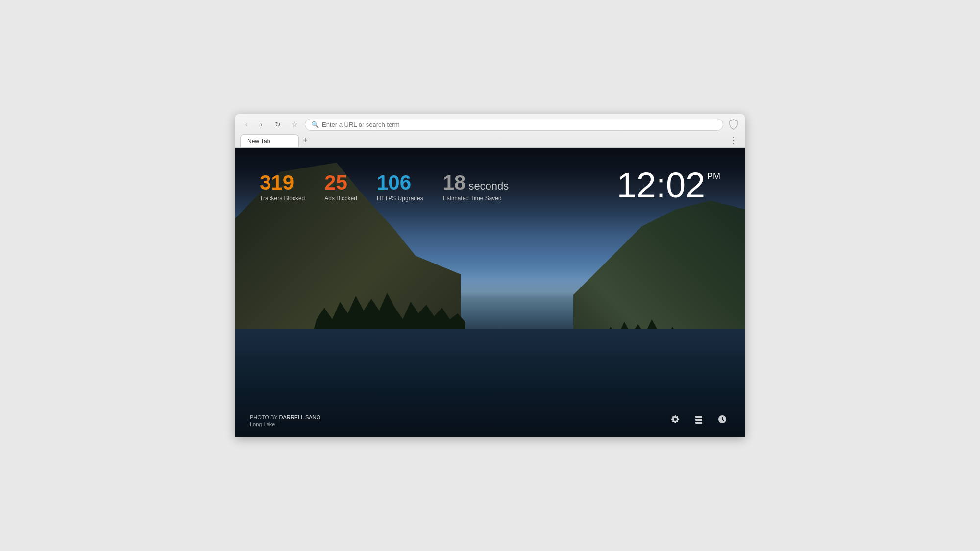 Image resolution: width=980 pixels, height=551 pixels. What do you see at coordinates (282, 187) in the screenshot?
I see `trackers-blocked-stat: 319 Trackers Blocked` at bounding box center [282, 187].